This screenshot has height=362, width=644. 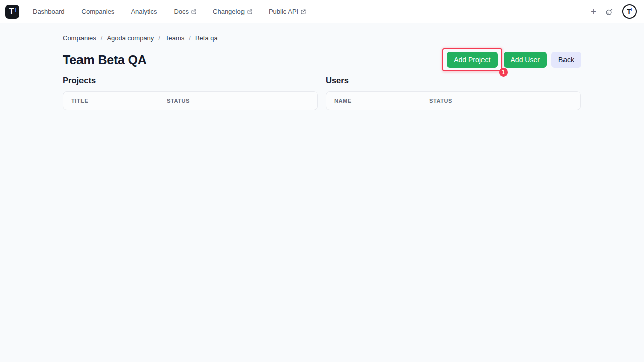 What do you see at coordinates (144, 11) in the screenshot?
I see `nav-analytics: Analytics` at bounding box center [144, 11].